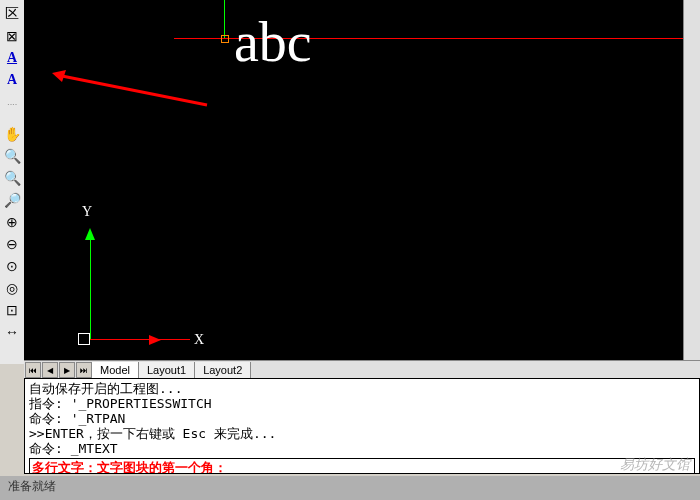 The width and height of the screenshot is (700, 500). Describe the element at coordinates (140, 340) in the screenshot. I see `ucs-x-axis` at that location.